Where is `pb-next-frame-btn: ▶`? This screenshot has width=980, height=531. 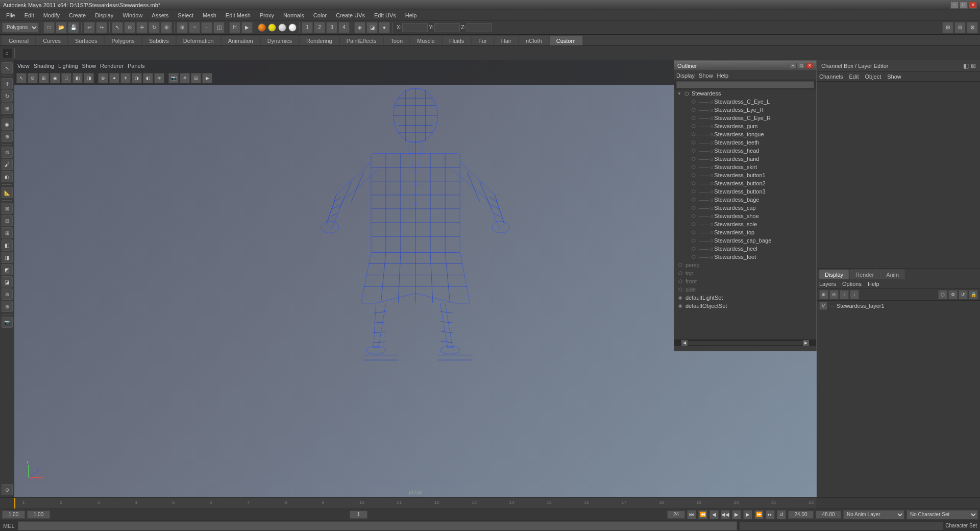 pb-next-frame-btn: ▶ is located at coordinates (748, 515).